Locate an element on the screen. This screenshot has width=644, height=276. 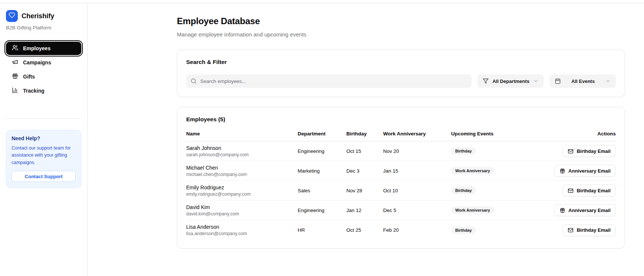
top-spacer is located at coordinates (322, 1).